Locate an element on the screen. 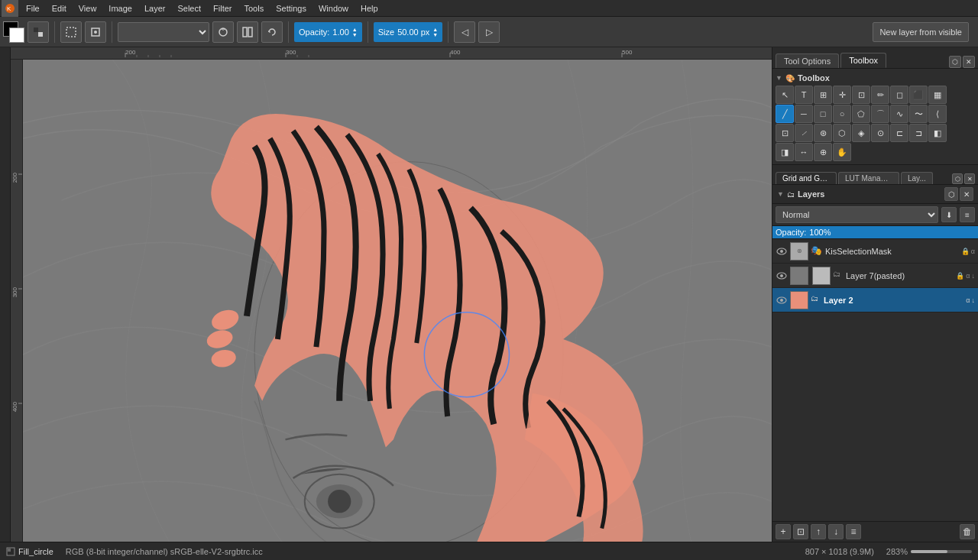 This screenshot has height=560, width=978. tool-measure: ↔ is located at coordinates (804, 152).